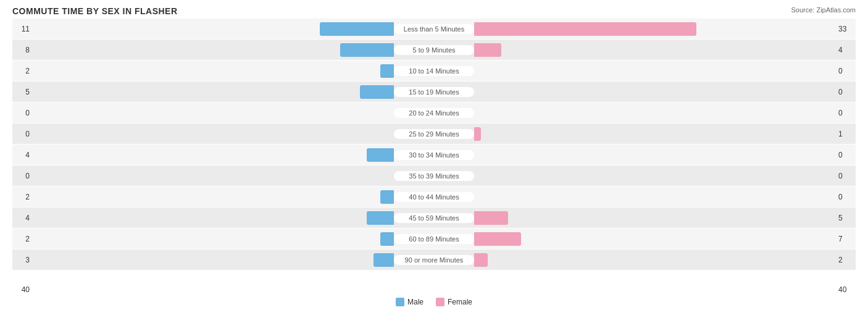  Describe the element at coordinates (846, 290) in the screenshot. I see `axis-right-label: 40` at that location.